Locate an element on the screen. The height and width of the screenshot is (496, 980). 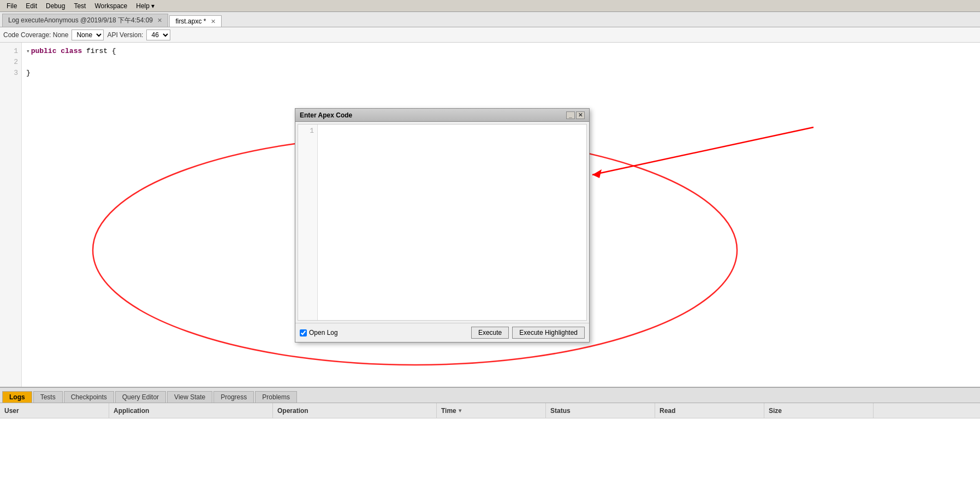
line-num-3: 3 is located at coordinates (16, 73).